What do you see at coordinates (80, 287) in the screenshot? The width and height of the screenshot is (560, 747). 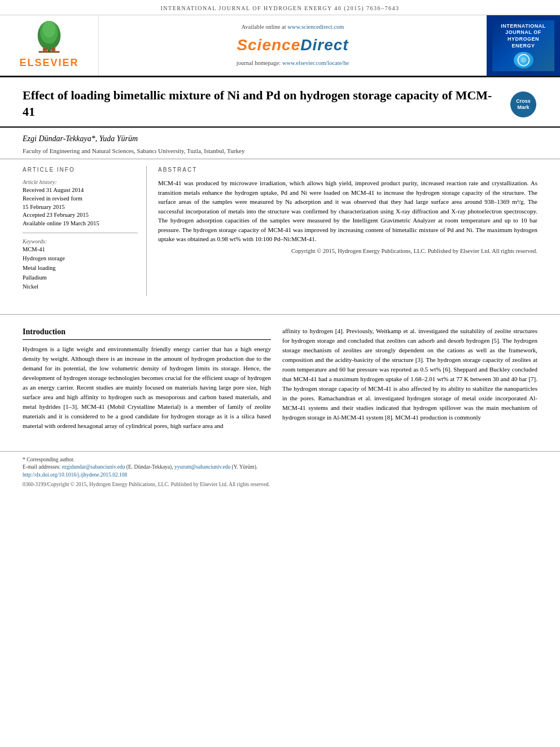 I see `keyword-5: Nickel` at bounding box center [80, 287].